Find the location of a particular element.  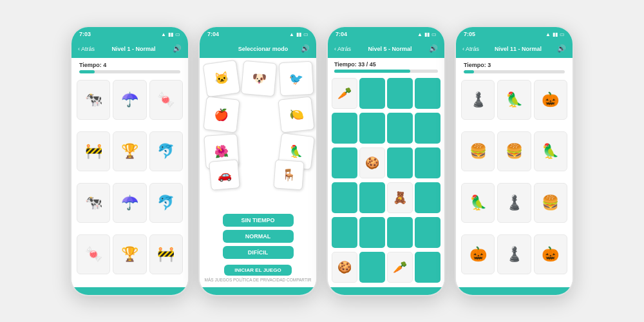

scattered-card: 🐶 is located at coordinates (259, 79).